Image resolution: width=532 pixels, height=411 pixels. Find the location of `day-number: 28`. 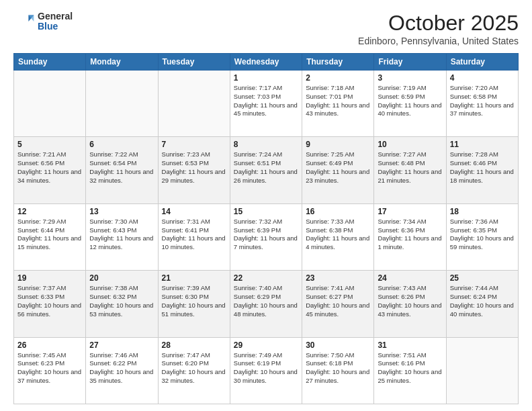

day-number: 28 is located at coordinates (194, 345).